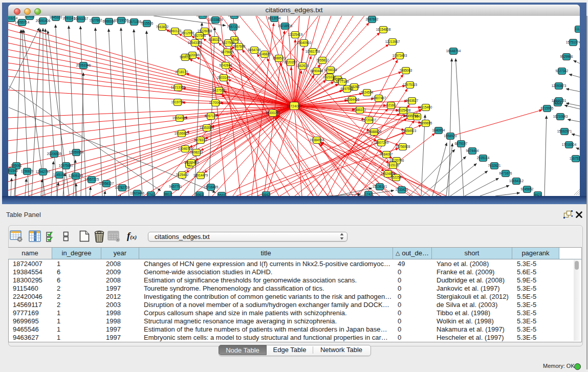  Describe the element at coordinates (137, 193) in the screenshot. I see `svg-text: 11923446` at that location.